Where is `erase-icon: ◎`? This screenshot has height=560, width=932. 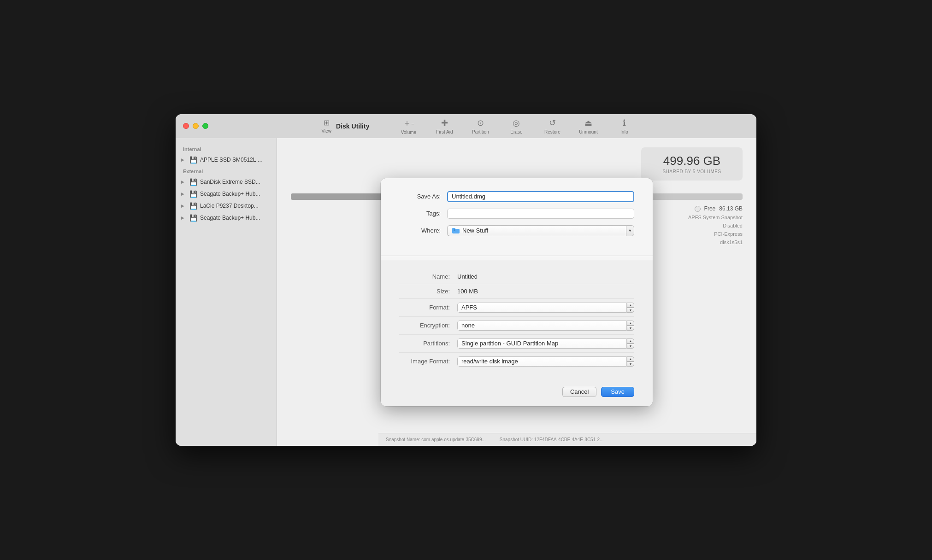 erase-icon: ◎ is located at coordinates (516, 123).